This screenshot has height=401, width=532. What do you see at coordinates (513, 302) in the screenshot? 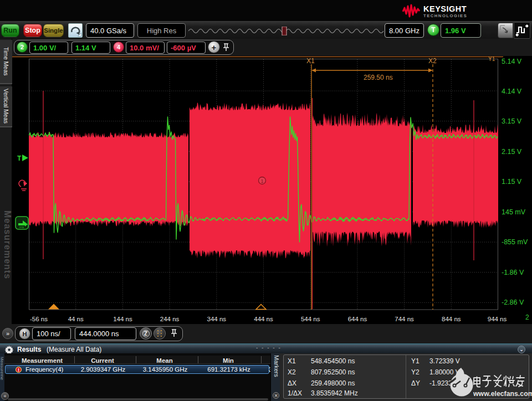
I see `svg-text: -2.86 V` at bounding box center [513, 302].